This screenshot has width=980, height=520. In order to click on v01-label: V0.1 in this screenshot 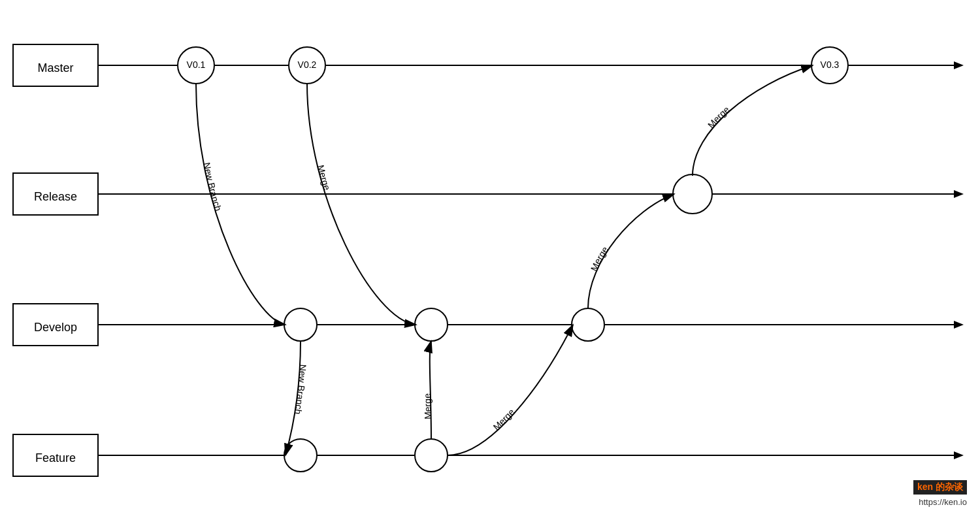, I will do `click(196, 65)`.